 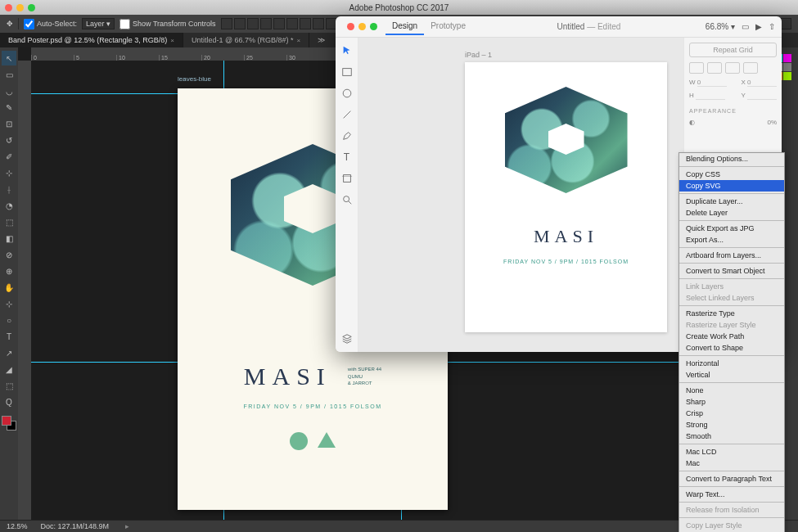 I want to click on x-input, so click(x=762, y=83).